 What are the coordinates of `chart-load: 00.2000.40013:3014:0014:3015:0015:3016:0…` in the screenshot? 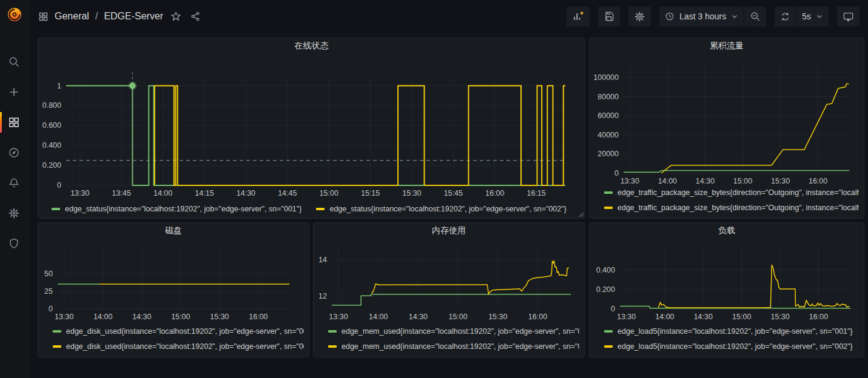 It's located at (727, 281).